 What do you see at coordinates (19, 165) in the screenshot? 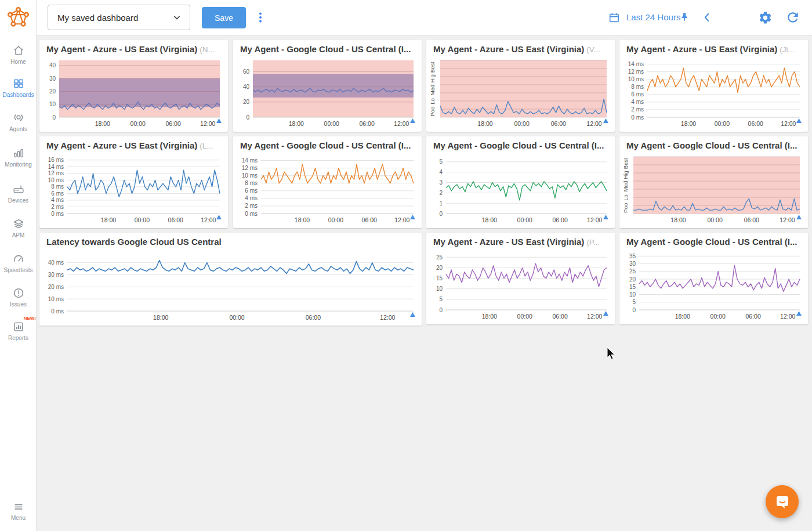
I see `sidebar-item-label: Monitoring` at bounding box center [19, 165].